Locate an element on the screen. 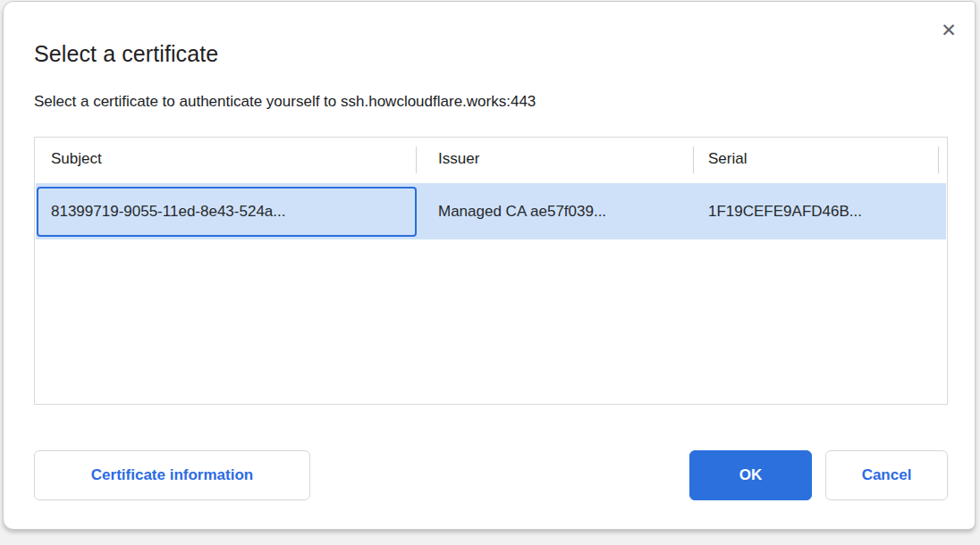  certificate-subject-cell: 81399719-9055-11ed-8e43-524a... is located at coordinates (227, 212).